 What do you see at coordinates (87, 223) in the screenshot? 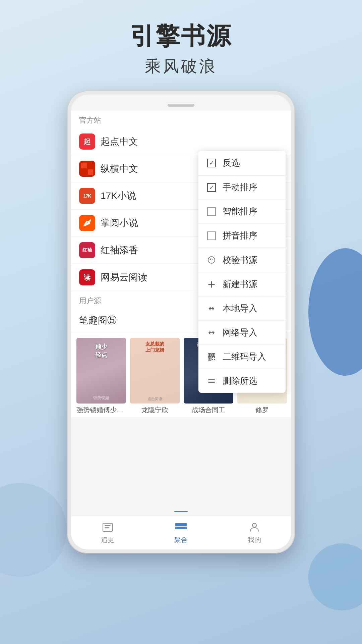
I see `source-icon-zhangyue: 🌶` at bounding box center [87, 223].